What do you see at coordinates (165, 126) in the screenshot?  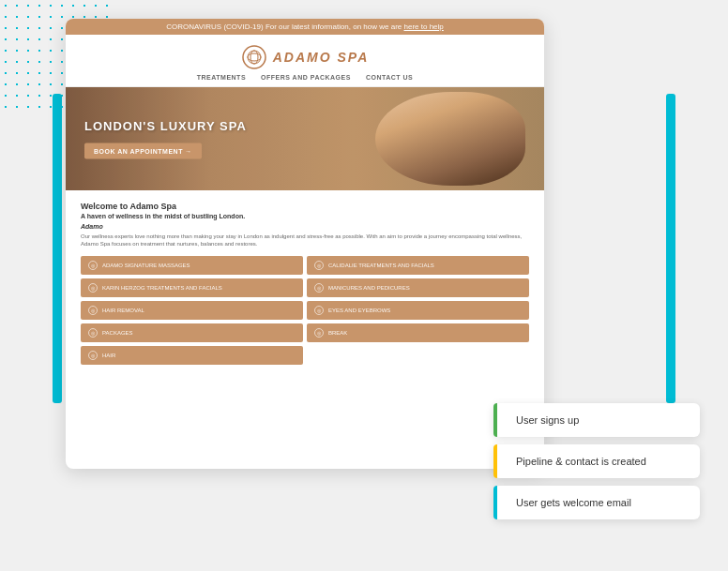 I see `hero-title: LONDON'S LUXURY SPA` at bounding box center [165, 126].